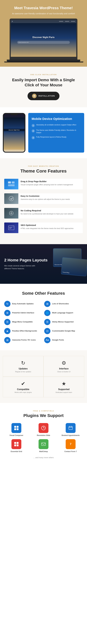  What do you see at coordinates (44, 62) in the screenshot?
I see `laptop-foot` at bounding box center [44, 62].